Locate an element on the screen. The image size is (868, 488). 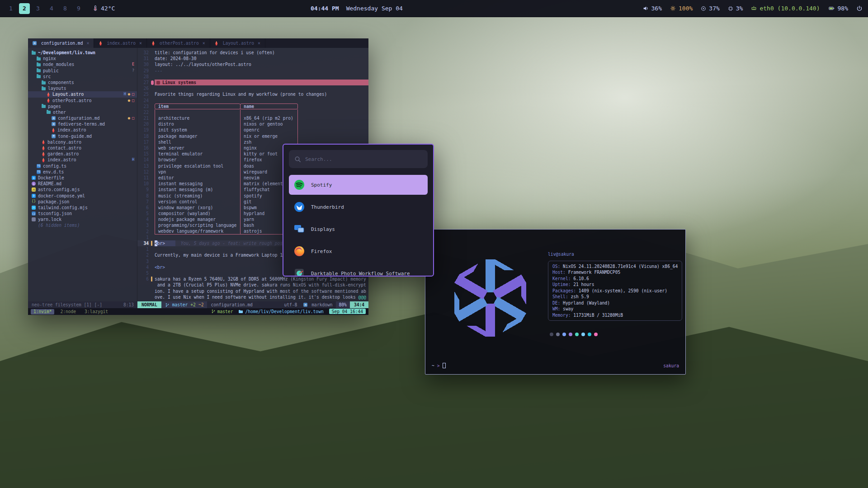
tab-configuration.md: Mconfiguration.md× is located at coordinates (61, 43).